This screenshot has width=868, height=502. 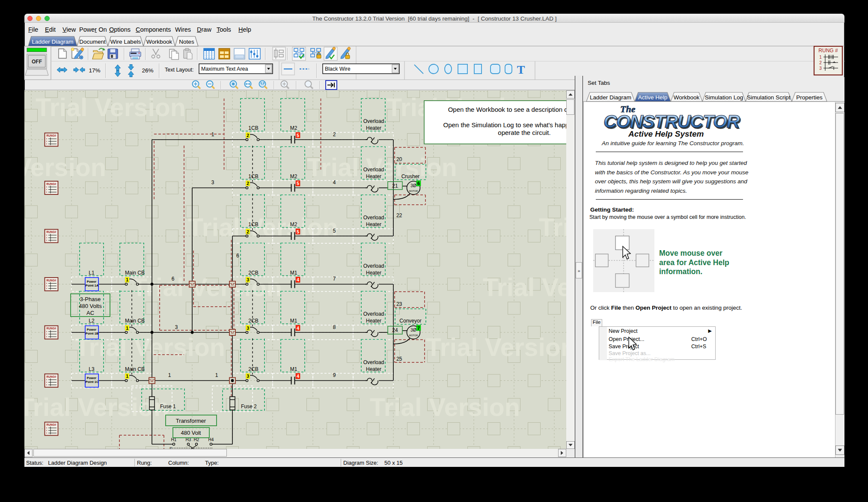 What do you see at coordinates (610, 98) in the screenshot?
I see `svg-text: Ladder Diagram` at bounding box center [610, 98].